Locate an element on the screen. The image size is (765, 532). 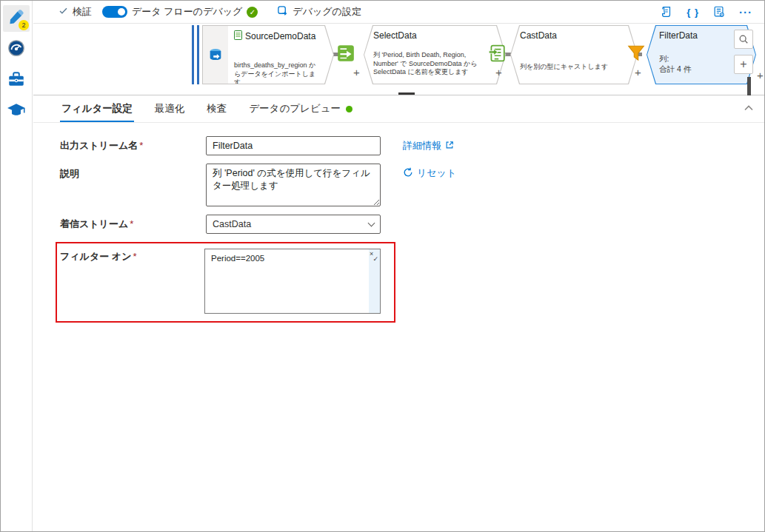
tab-data-preview: データのプレビュー is located at coordinates (301, 110).